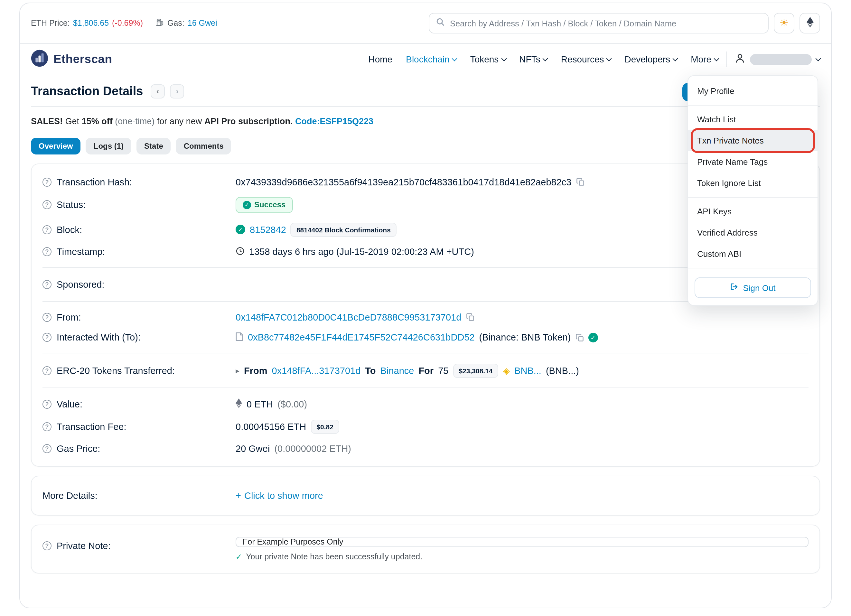 Image resolution: width=851 pixels, height=616 pixels. What do you see at coordinates (239, 404) in the screenshot?
I see `eth-diamond-icon` at bounding box center [239, 404].